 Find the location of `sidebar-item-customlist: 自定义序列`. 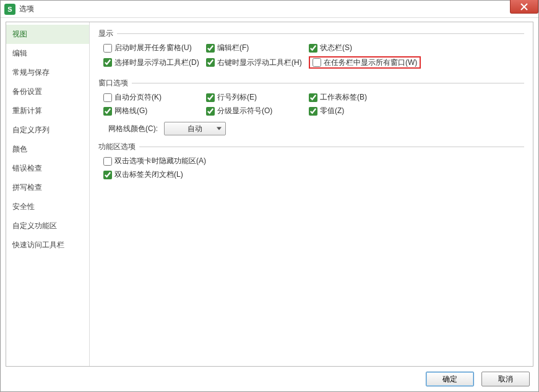

sidebar-item-customlist: 自定义序列 is located at coordinates (48, 130).